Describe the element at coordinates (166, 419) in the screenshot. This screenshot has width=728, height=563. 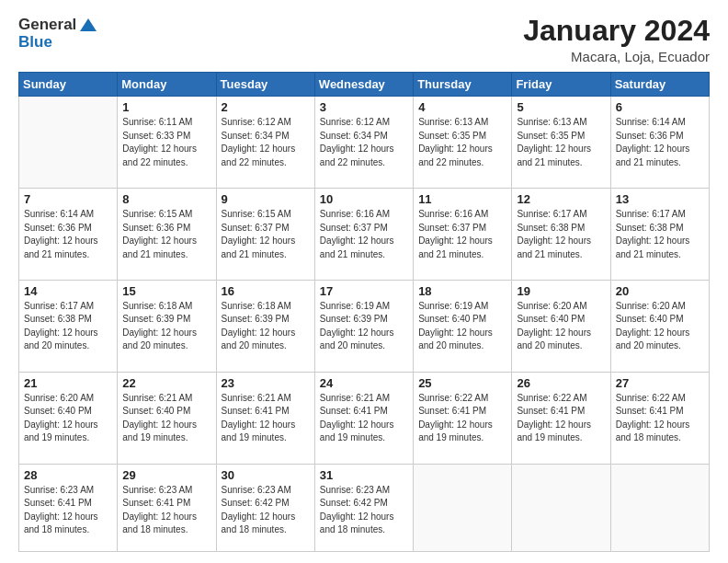
I see `day-info: Sunrise: 6:21 AMSunset: 6:40 PMDaylight:…` at that location.